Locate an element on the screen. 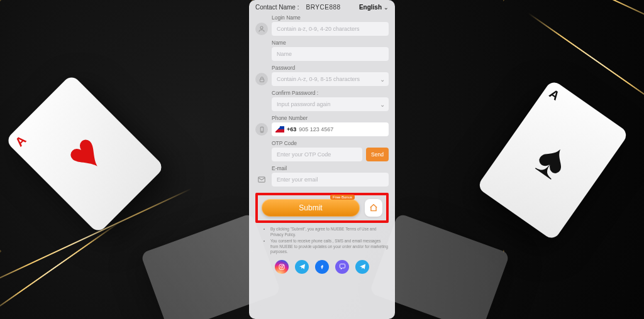  field-login-name: Login Name is located at coordinates (322, 25).